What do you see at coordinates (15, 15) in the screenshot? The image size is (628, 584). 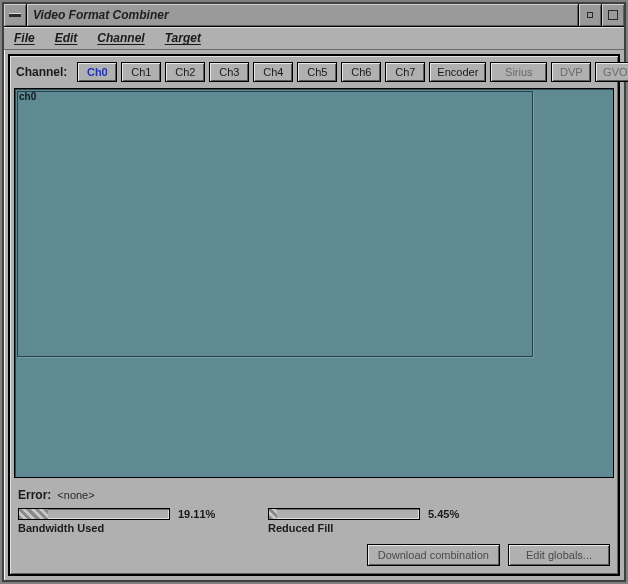 I see `hamburger-icon` at bounding box center [15, 15].